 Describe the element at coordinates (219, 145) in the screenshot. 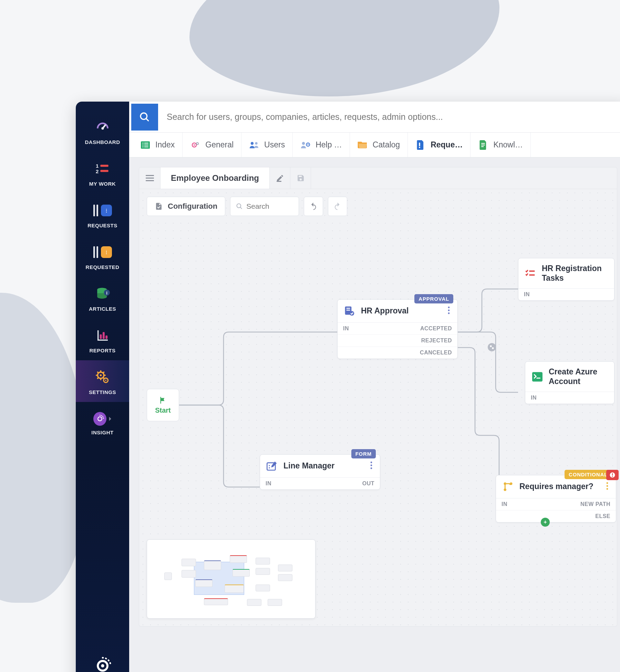

I see `tab-label: General` at that location.